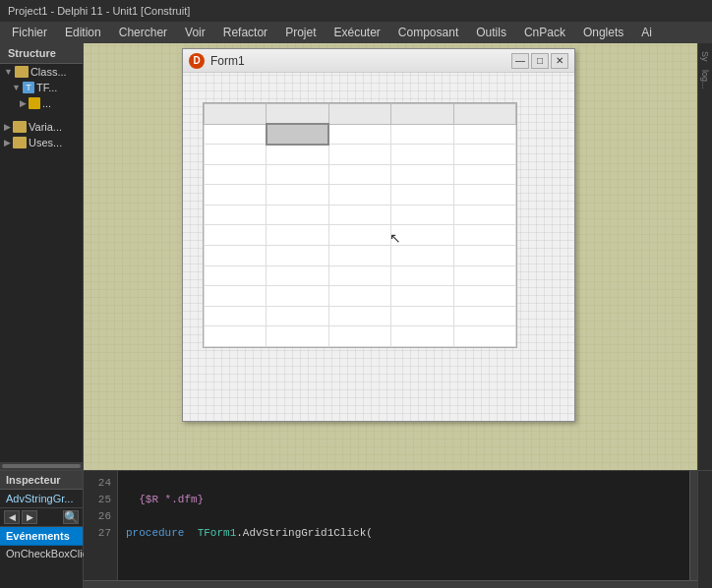 Image resolution: width=712 pixels, height=588 pixels. Describe the element at coordinates (429, 32) in the screenshot. I see `menu-composant: Composant` at that location.